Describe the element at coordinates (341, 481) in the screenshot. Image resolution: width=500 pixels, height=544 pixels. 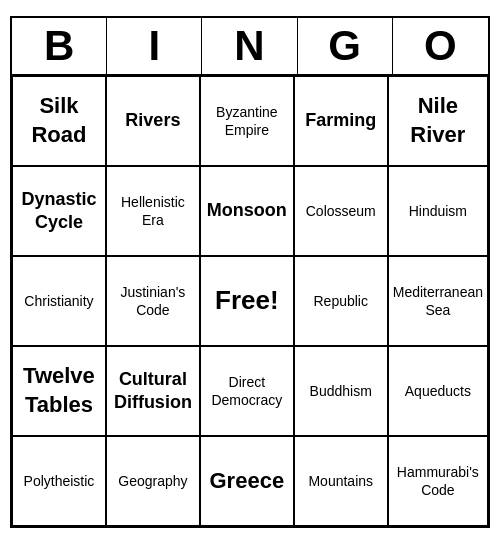
I see `bingo-cell: Mountains` at that location.